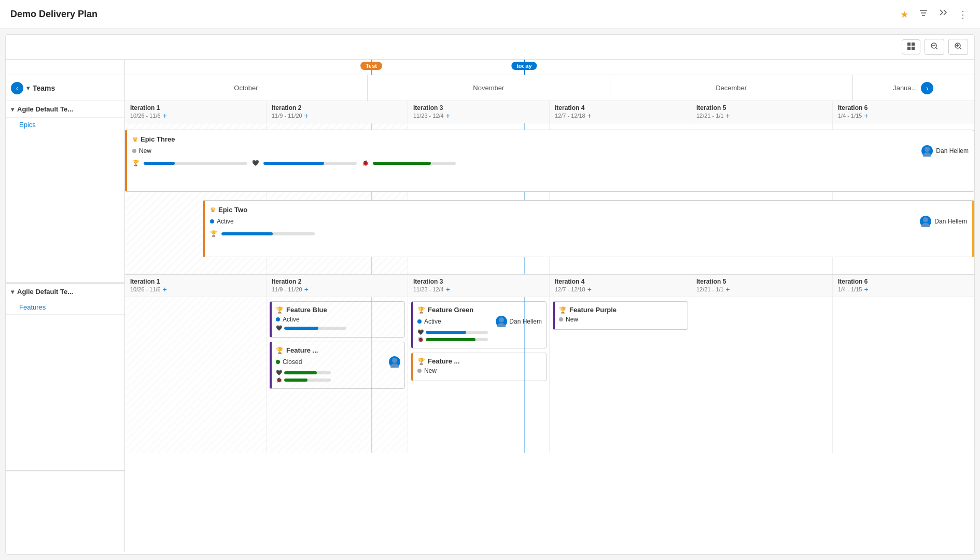 The width and height of the screenshot is (980, 560). What do you see at coordinates (490, 88) in the screenshot?
I see `timeline-header: ‹ Teams October November December Janua.…` at bounding box center [490, 88].